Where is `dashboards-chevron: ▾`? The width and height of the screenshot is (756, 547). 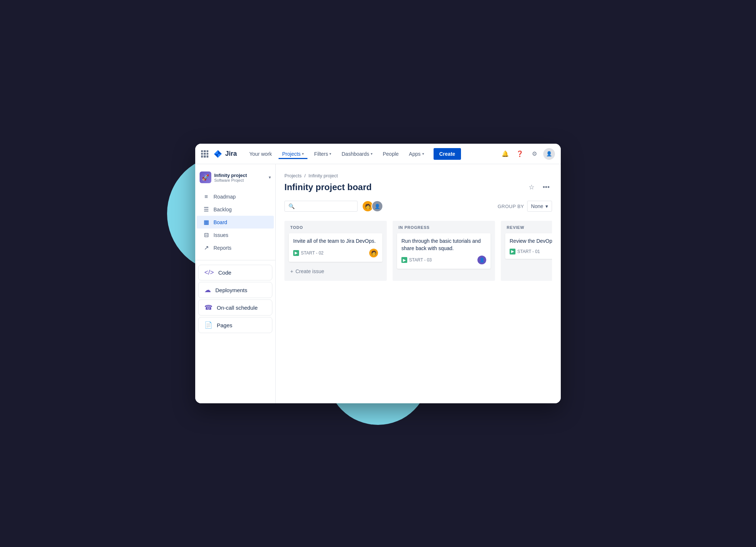
dashboards-chevron: ▾ is located at coordinates (371, 154).